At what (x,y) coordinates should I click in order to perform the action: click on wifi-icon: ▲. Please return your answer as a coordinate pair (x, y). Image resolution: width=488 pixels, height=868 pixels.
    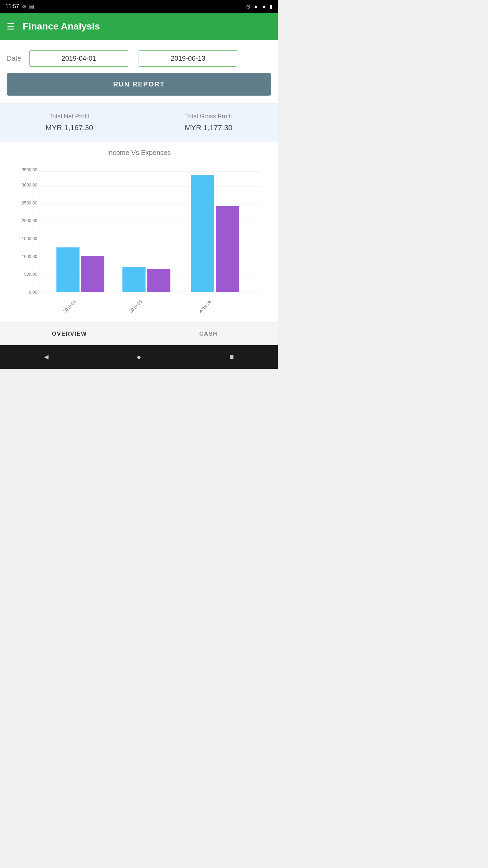
    Looking at the image, I should click on (256, 6).